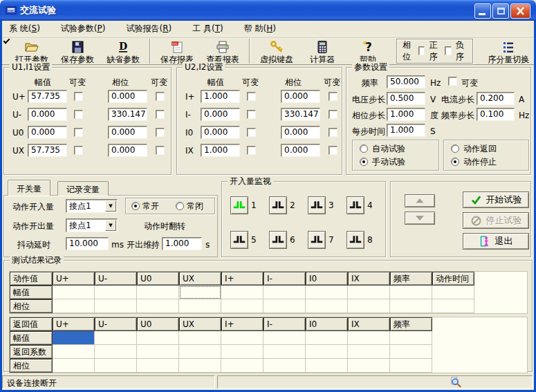 This screenshot has height=392, width=536. I want to click on phase-step-input: 1.000, so click(406, 115).